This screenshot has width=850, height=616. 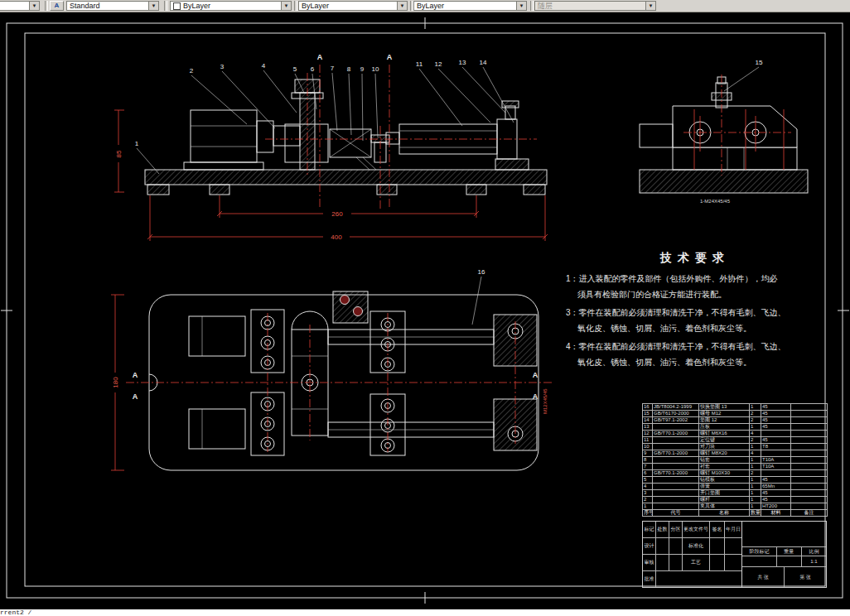 What do you see at coordinates (790, 551) in the screenshot?
I see `tb-label: 重量` at bounding box center [790, 551].